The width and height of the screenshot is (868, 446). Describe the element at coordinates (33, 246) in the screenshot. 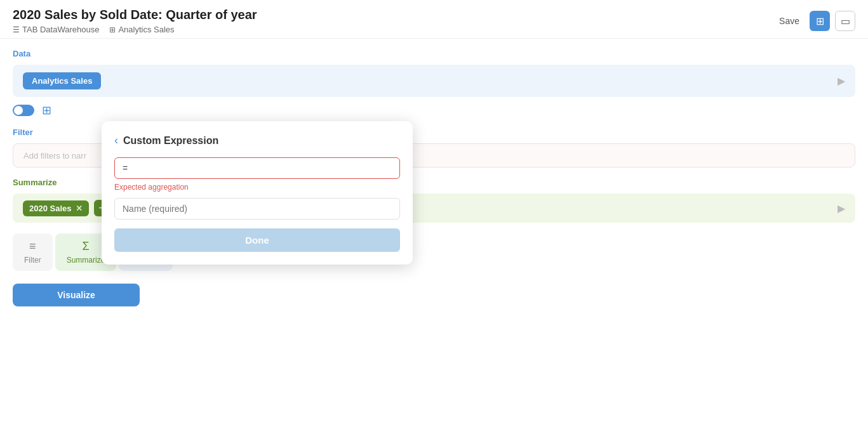

I see `filter-toolbar-icon: ≡` at that location.